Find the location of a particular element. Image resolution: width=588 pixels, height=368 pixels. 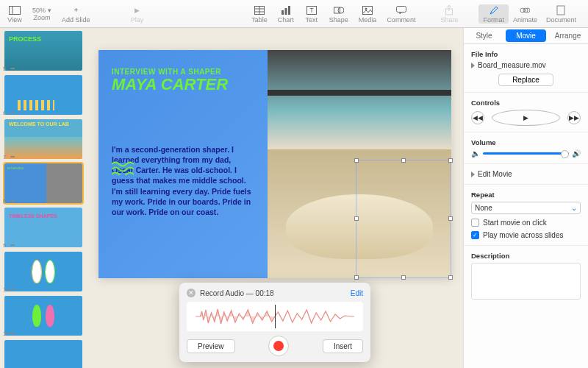

play-across-row: ✓Play movie across slides is located at coordinates (526, 236).